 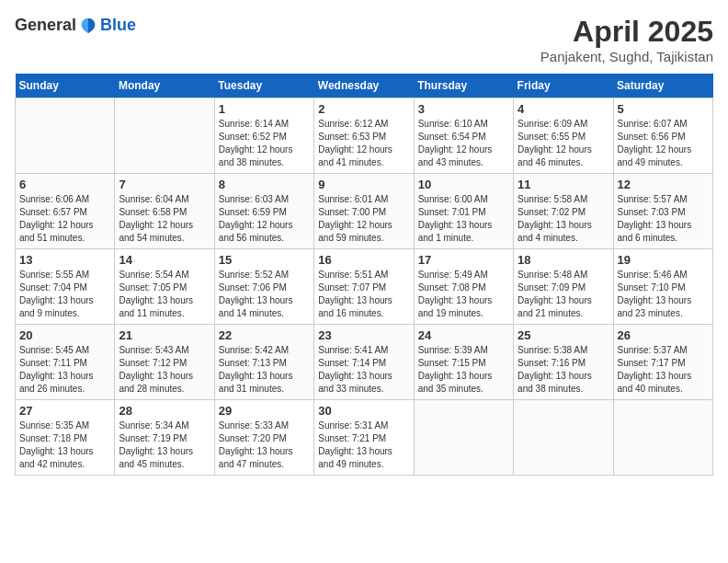 What do you see at coordinates (627, 31) in the screenshot?
I see `main-title: April 2025` at bounding box center [627, 31].